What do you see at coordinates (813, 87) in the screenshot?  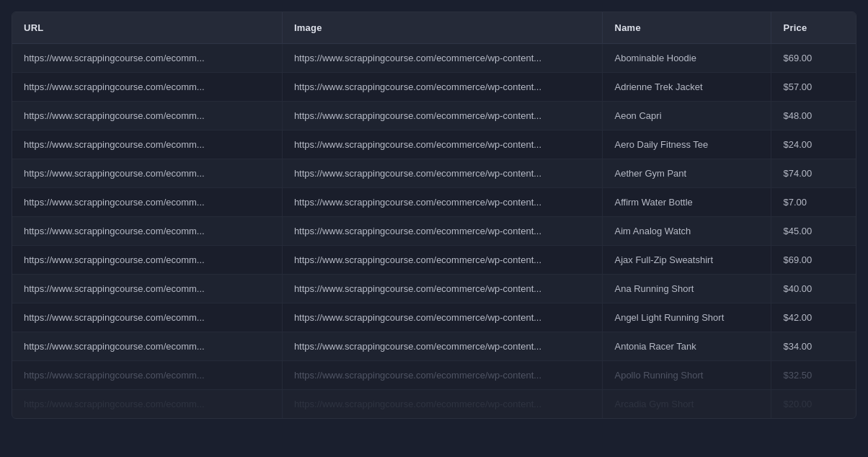 I see `cell-price: $57.00` at bounding box center [813, 87].